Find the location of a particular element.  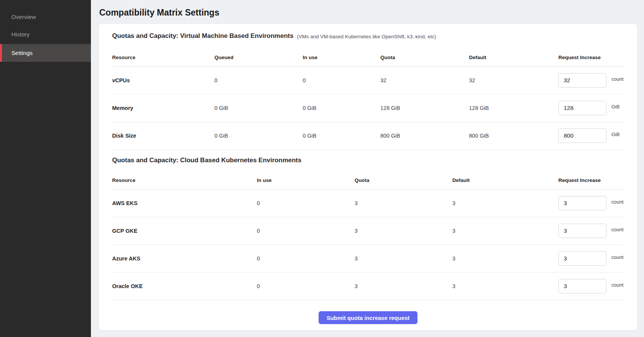

resource-label: vCPUs is located at coordinates (163, 80).